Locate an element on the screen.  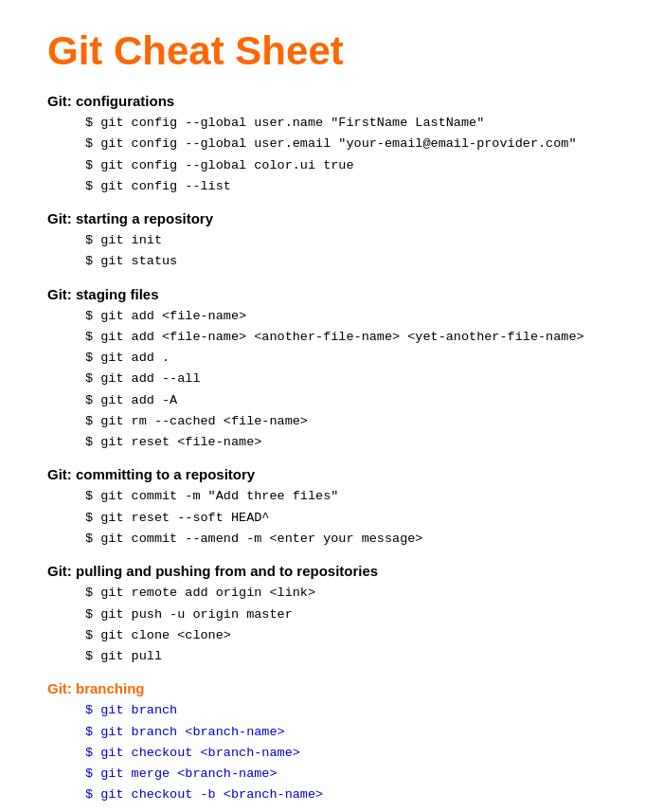
section-heading-staging: Git: staging files is located at coordinates (332, 294).